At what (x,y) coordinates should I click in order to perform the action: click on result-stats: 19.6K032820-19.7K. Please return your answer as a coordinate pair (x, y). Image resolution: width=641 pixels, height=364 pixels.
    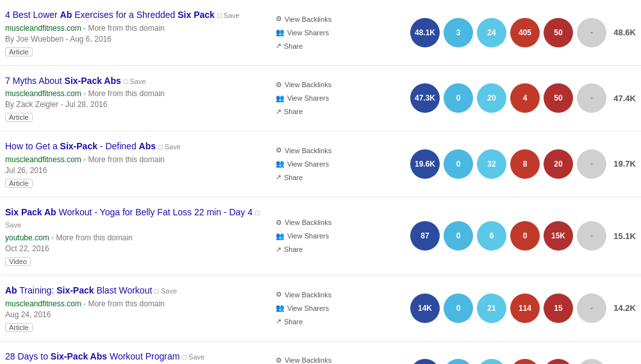
    Looking at the image, I should click on (494, 164).